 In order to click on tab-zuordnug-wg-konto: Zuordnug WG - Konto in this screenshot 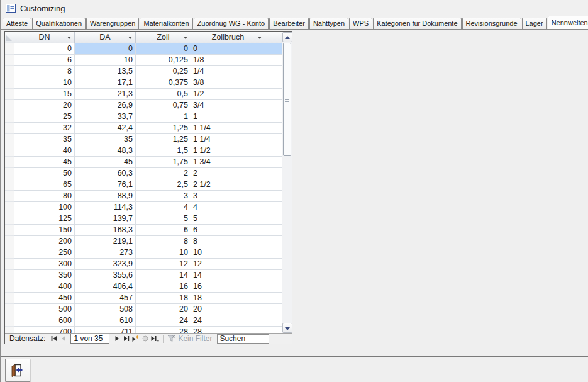, I will do `click(231, 23)`.